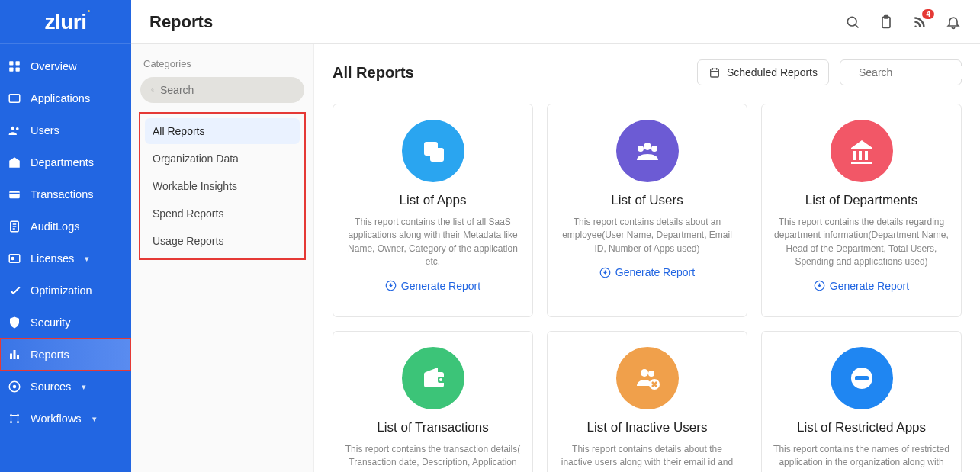 Image resolution: width=980 pixels, height=472 pixels. I want to click on category-workable-insights: Workable Insights, so click(223, 186).